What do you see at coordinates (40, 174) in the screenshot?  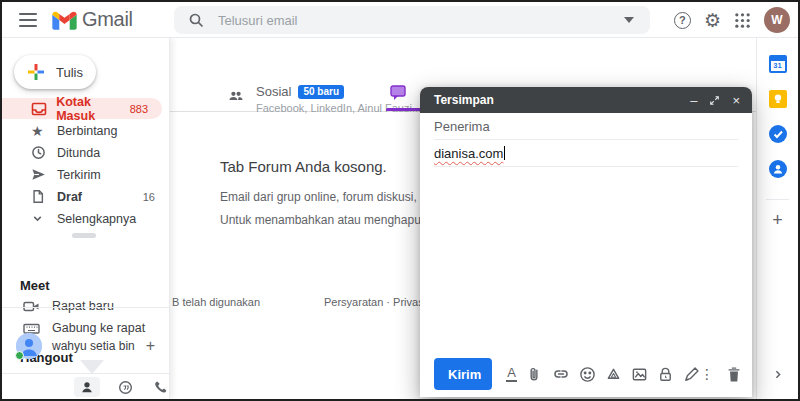 I see `send-icon` at bounding box center [40, 174].